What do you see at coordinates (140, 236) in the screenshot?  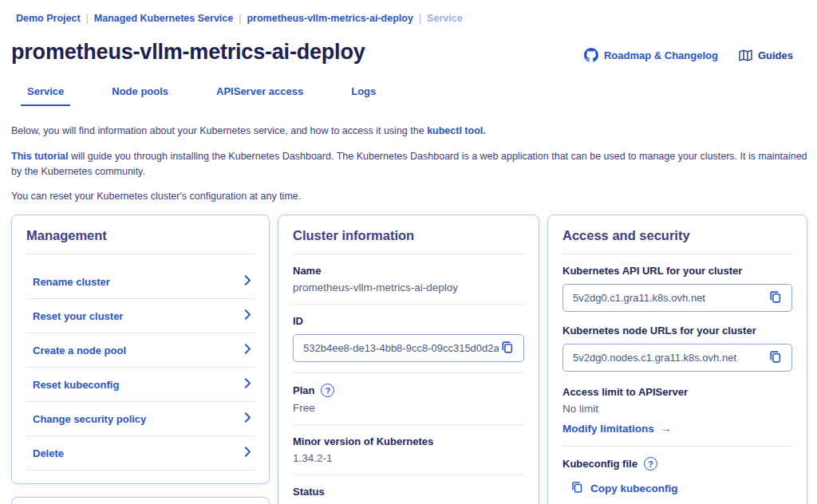 I see `management-card-title: Management` at bounding box center [140, 236].